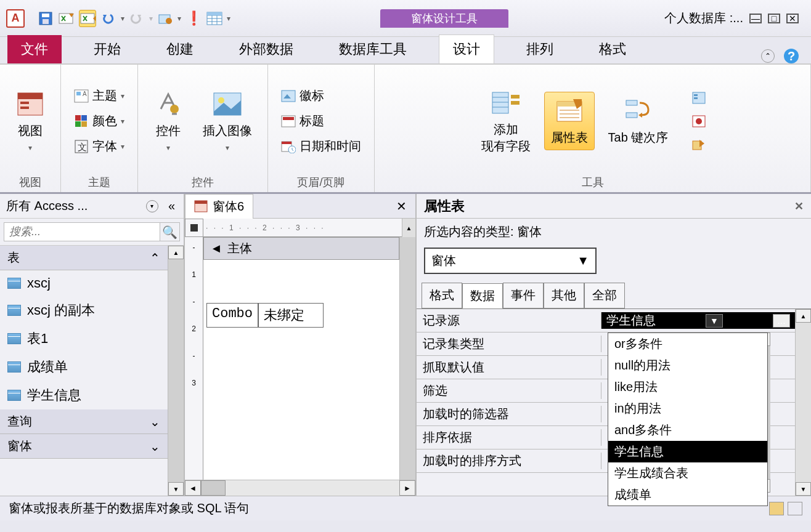 Image resolution: width=811 pixels, height=532 pixels. Describe the element at coordinates (688, 419) in the screenshot. I see `record-source-dropdown: or多条件null的用法like用法in的用法and多条件学生信息学生成绩合表成…` at that location.